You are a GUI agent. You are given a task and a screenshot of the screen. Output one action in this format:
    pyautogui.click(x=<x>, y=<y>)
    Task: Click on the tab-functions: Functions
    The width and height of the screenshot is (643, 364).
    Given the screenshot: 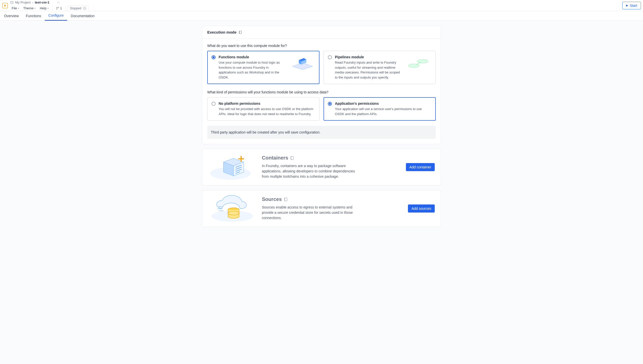 What is the action you would take?
    pyautogui.click(x=33, y=16)
    